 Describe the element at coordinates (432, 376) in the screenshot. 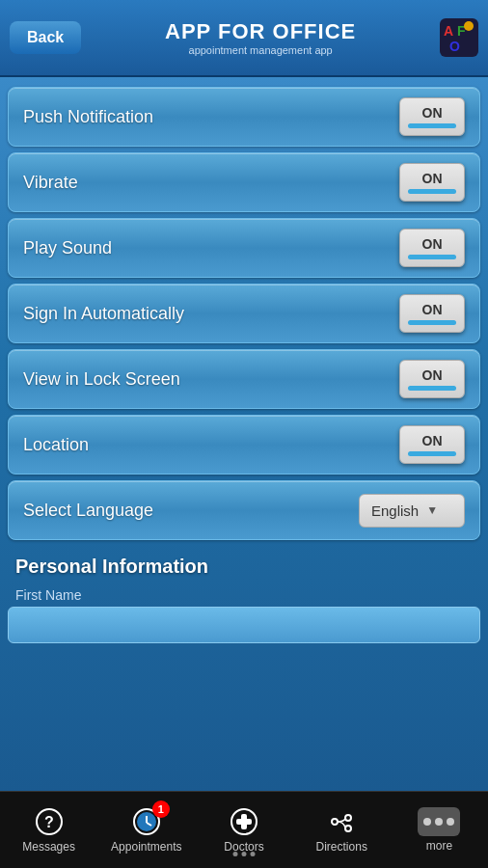

I see `lock-screen-toggle-text: ON` at that location.